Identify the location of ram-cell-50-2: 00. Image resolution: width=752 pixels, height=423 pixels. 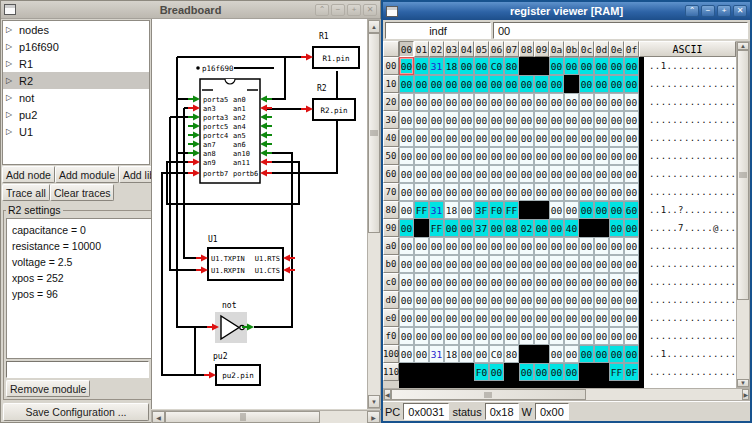
(436, 156).